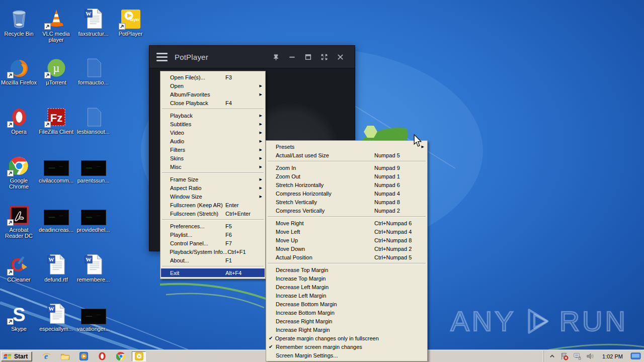 This screenshot has width=644, height=362. I want to click on desktop-icon-ccleaner: CCCleaner, so click(19, 266).